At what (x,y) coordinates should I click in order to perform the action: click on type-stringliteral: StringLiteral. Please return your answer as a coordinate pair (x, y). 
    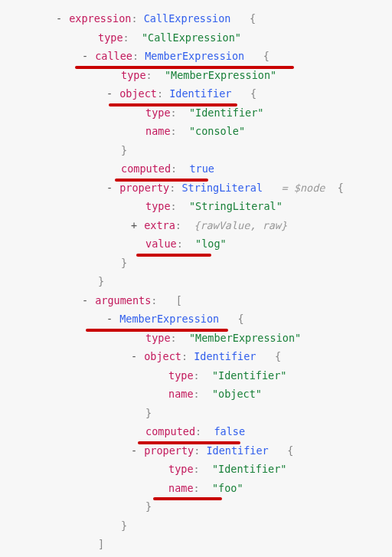
    Looking at the image, I should click on (222, 188).